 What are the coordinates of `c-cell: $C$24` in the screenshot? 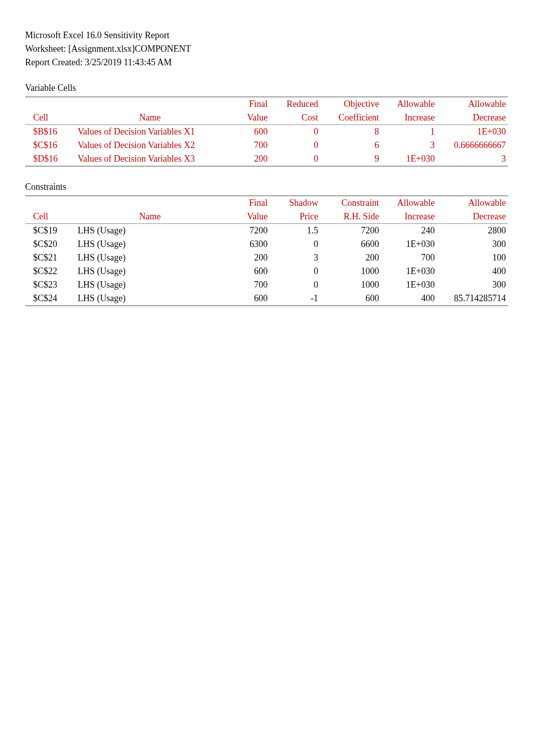 It's located at (50, 299).